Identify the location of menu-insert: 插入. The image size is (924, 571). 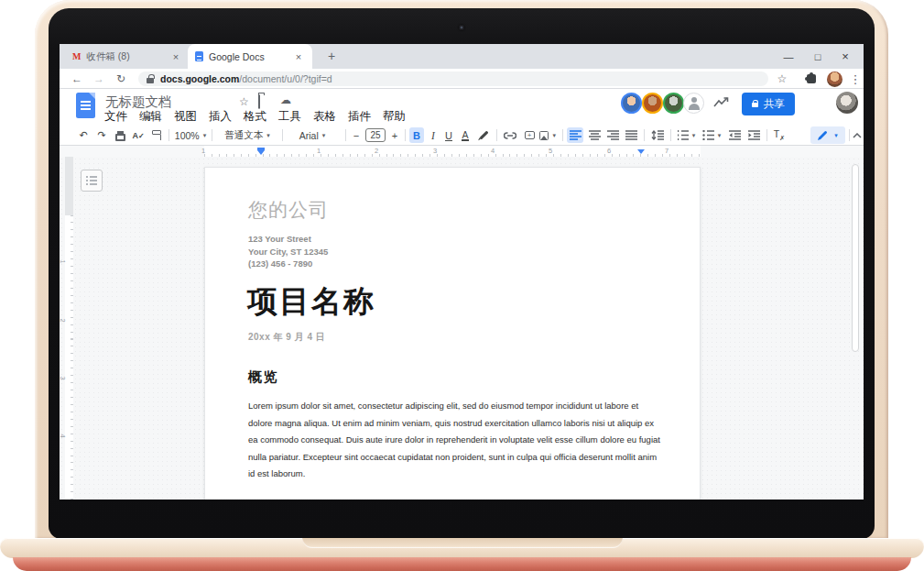
(220, 117).